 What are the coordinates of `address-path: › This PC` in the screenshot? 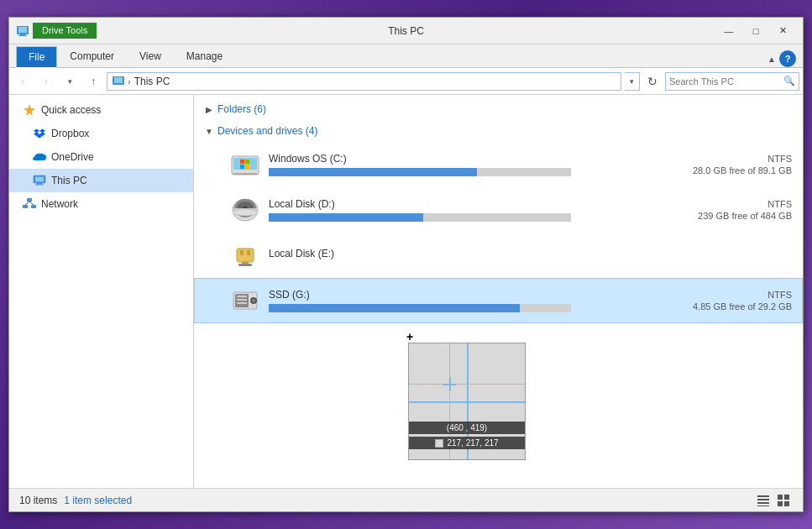 It's located at (364, 81).